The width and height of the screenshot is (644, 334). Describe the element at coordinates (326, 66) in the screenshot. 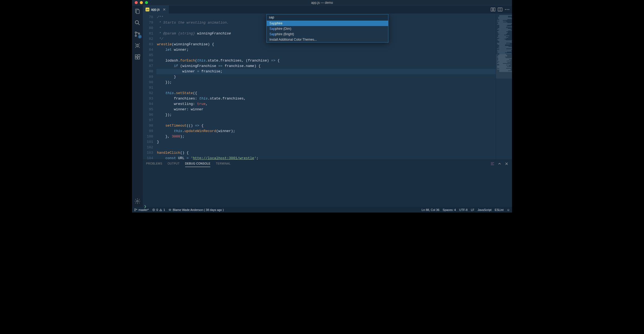

I see `code-line: if (winningFranchise == franchise.name) …` at that location.